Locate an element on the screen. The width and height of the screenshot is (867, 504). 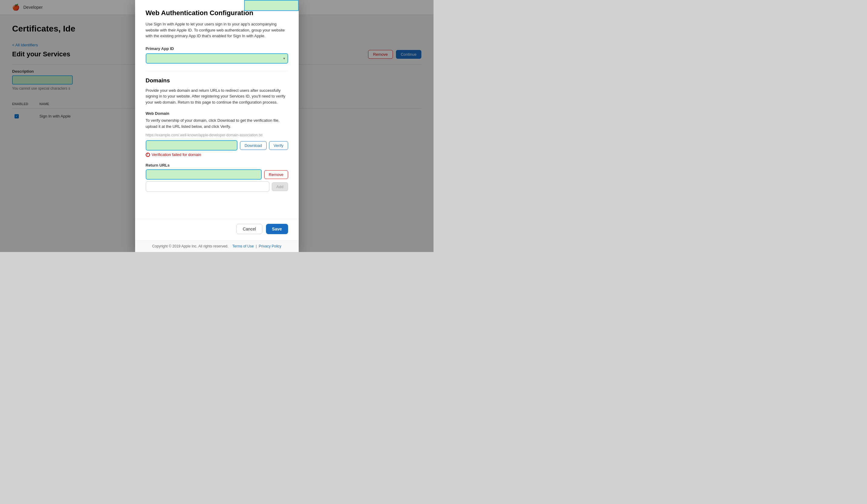
return-url-row: Remove is located at coordinates (217, 174).